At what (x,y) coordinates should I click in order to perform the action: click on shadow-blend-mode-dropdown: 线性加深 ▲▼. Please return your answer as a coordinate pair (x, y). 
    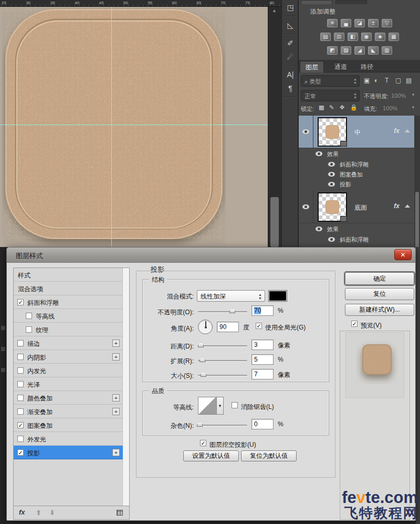
    Looking at the image, I should click on (231, 296).